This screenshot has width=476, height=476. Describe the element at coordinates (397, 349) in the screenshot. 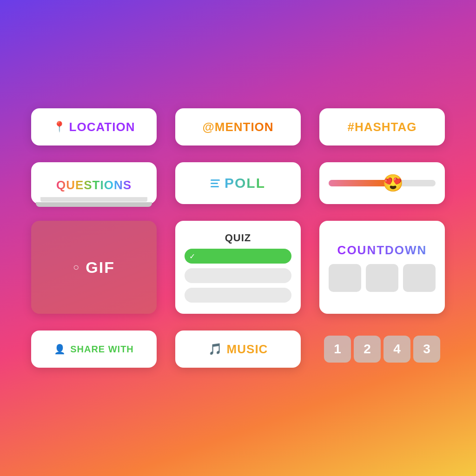

I see `number-tile-3: 4` at that location.